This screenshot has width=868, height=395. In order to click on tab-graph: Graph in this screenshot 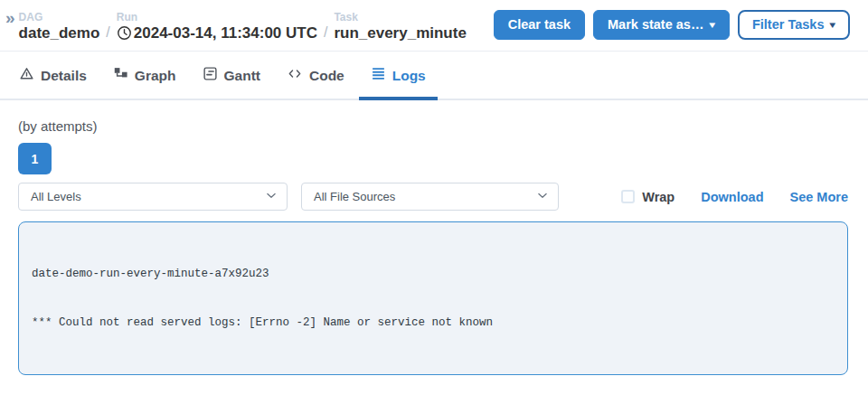, I will do `click(145, 76)`.